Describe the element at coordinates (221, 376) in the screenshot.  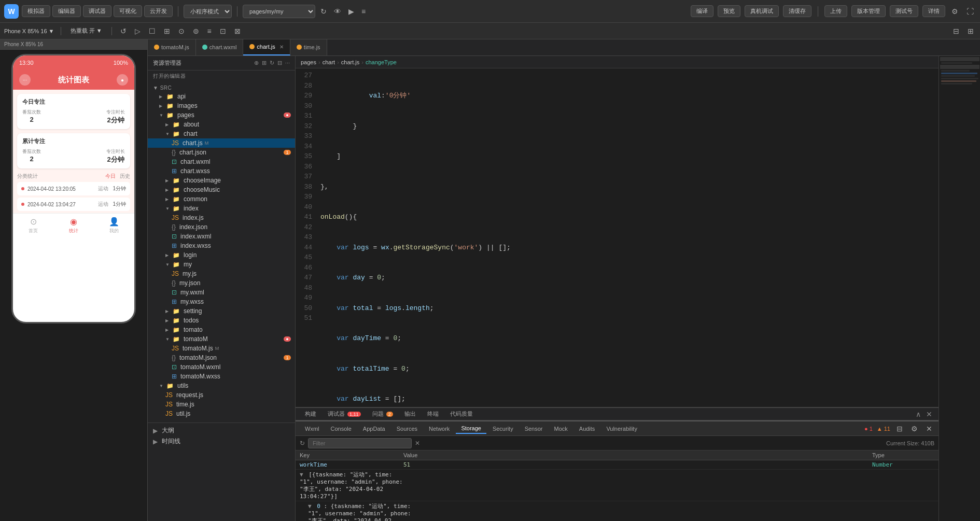
I see `tree-tomatoM-wxss: ⊞tomatoM.wxss` at that location.